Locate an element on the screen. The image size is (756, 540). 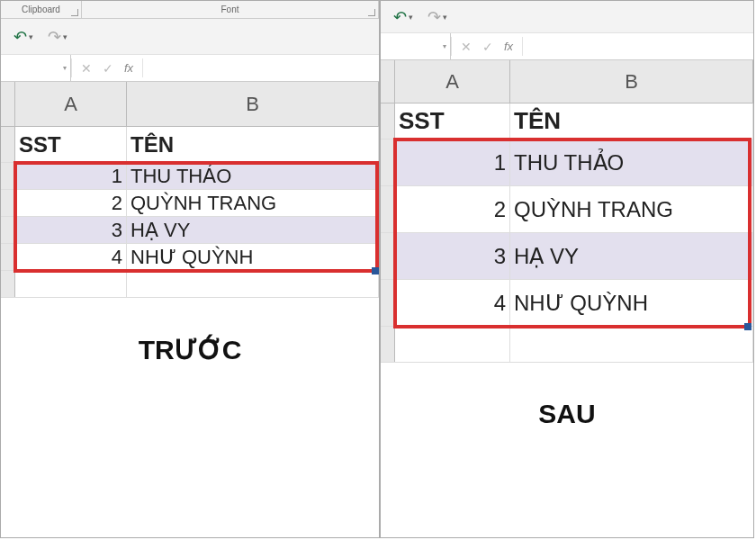
ribbon-group-font: Font is located at coordinates (230, 9).